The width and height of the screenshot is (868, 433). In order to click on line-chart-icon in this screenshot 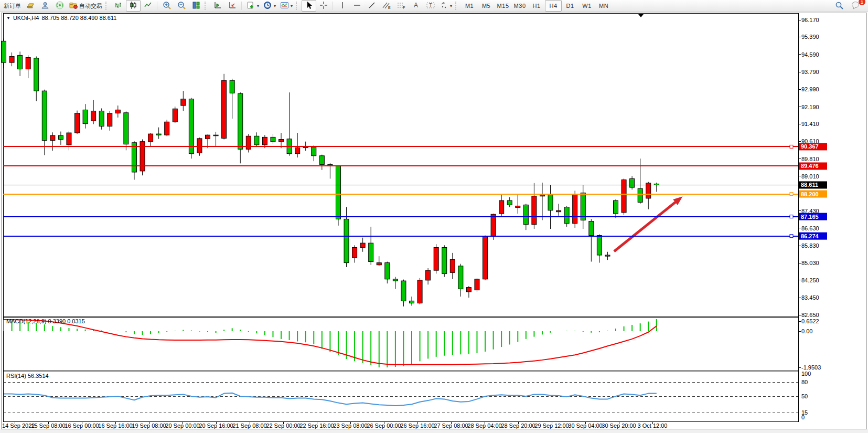, I will do `click(148, 6)`.